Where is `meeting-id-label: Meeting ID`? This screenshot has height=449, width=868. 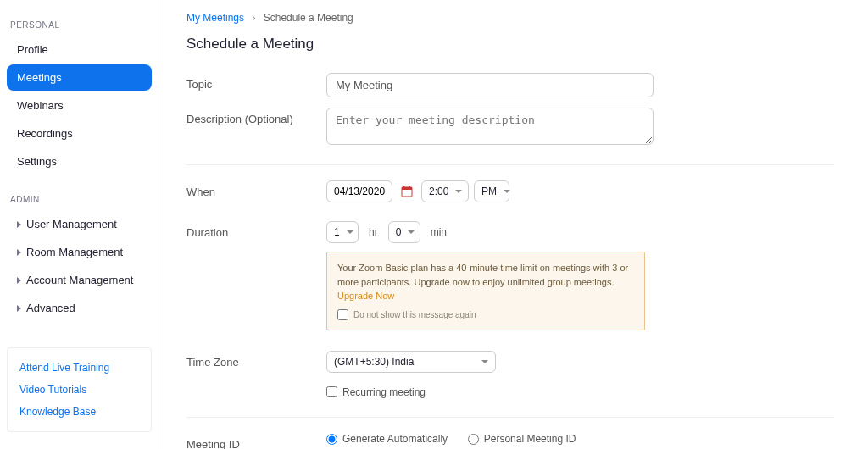 meeting-id-label: Meeting ID is located at coordinates (256, 441).